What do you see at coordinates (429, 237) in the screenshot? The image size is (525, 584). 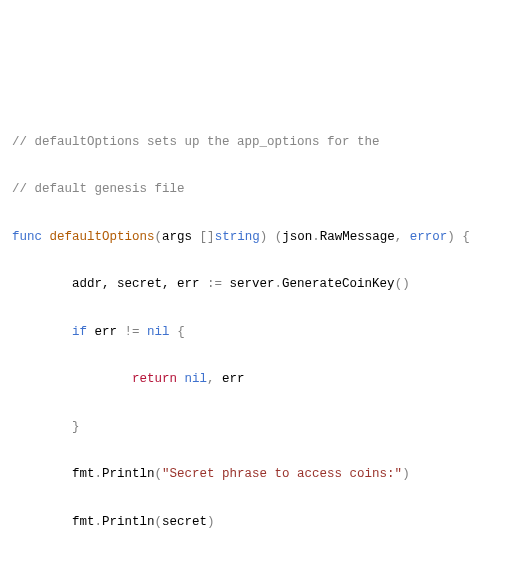 I see `type: error` at bounding box center [429, 237].